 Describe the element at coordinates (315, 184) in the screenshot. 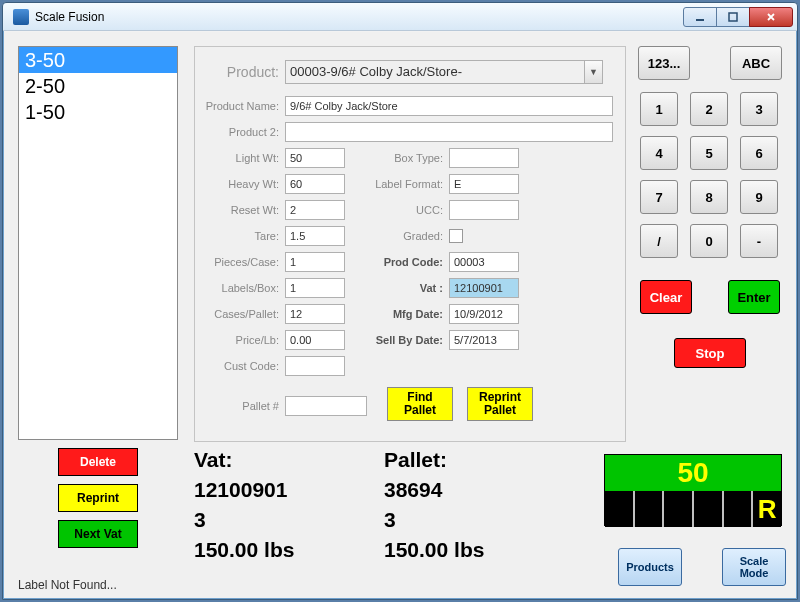

I see `heavy-wt-input` at that location.